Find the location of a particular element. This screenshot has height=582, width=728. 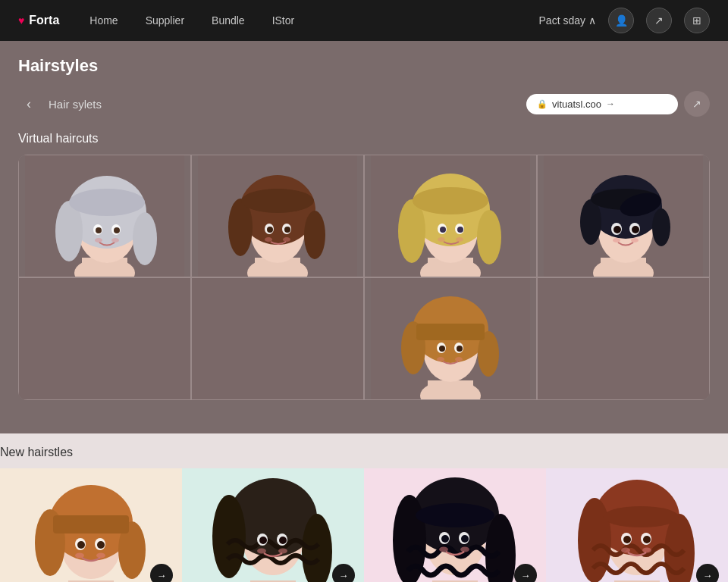

grid-cell-blonde-bob is located at coordinates (450, 216).